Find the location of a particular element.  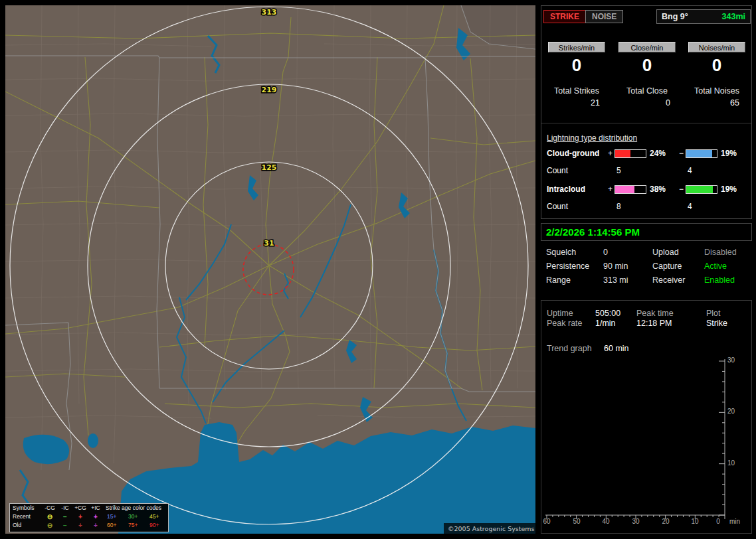

total-noises-value: 65 is located at coordinates (717, 103).